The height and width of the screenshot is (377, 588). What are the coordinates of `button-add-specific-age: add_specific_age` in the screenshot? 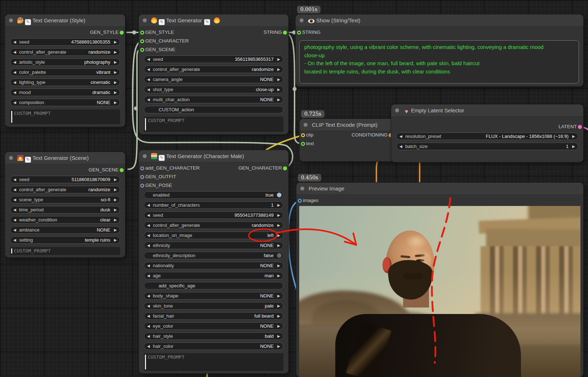 It's located at (213, 286).